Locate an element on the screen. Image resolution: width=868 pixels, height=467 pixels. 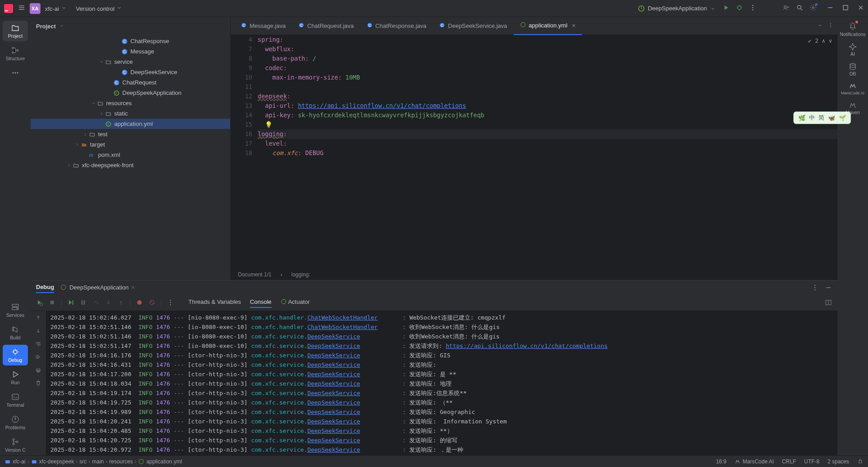
breadcrumb-item: application.yml is located at coordinates (160, 462).